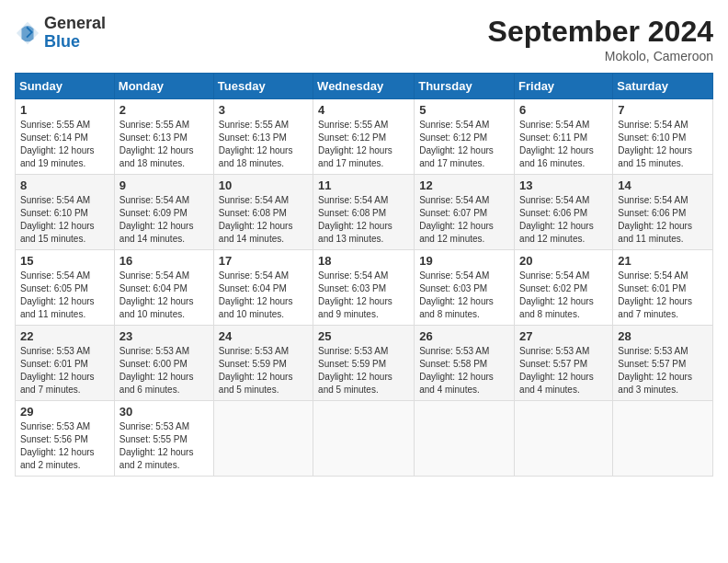 This screenshot has height=563, width=728. What do you see at coordinates (464, 220) in the screenshot?
I see `day-info: Sunrise: 5:54 AMSunset: 6:07 PMDaylight:…` at bounding box center [464, 220].